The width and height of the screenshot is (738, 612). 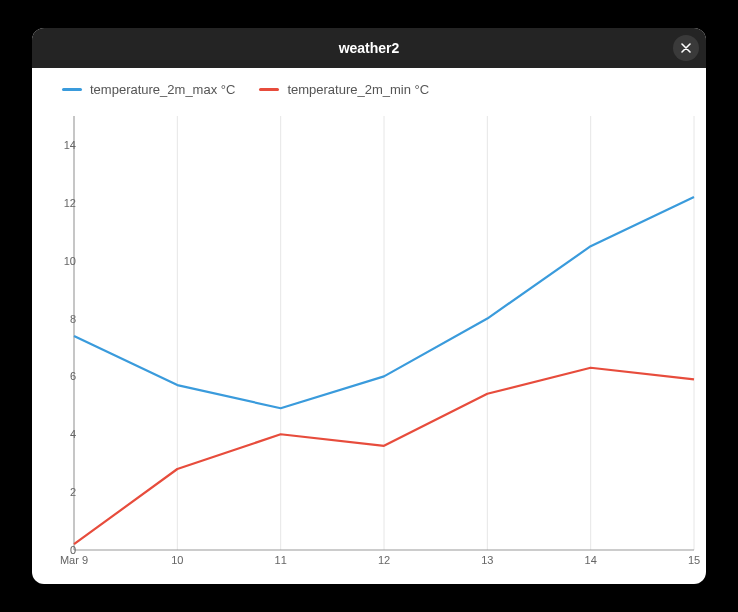 What do you see at coordinates (686, 48) in the screenshot?
I see `close-icon` at bounding box center [686, 48].